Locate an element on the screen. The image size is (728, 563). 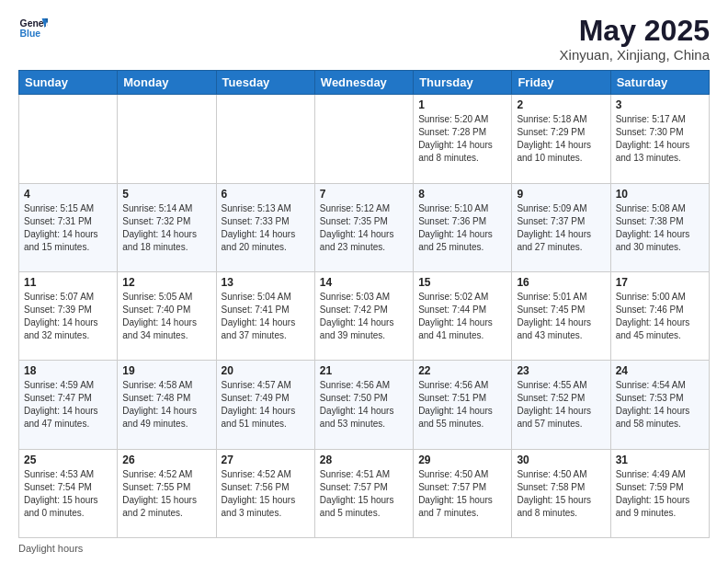
calendar-week-3: 11Sunrise: 5:07 AM Sunset: 7:39 PM Dayli… is located at coordinates (364, 316).